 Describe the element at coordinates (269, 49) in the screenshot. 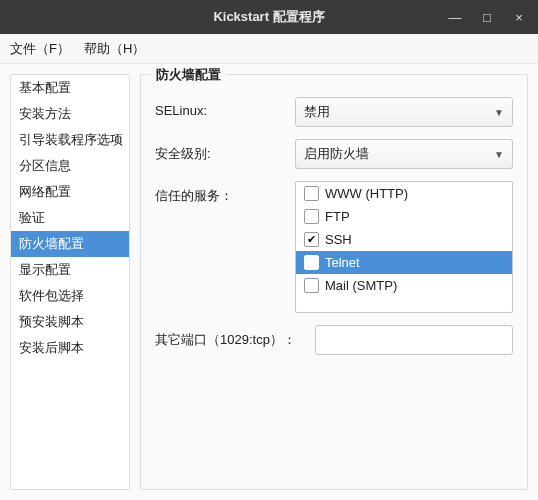

I see `menubar: 文件（F） 帮助（H）` at that location.